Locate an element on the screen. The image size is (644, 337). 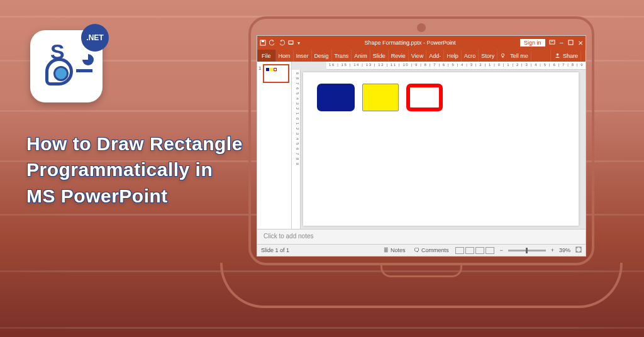
vertical-ruler: 9 8 7 6 5 4 3 2 1 0 1 2 3 4 5 6 7 8 9 is located at coordinates (296, 150).